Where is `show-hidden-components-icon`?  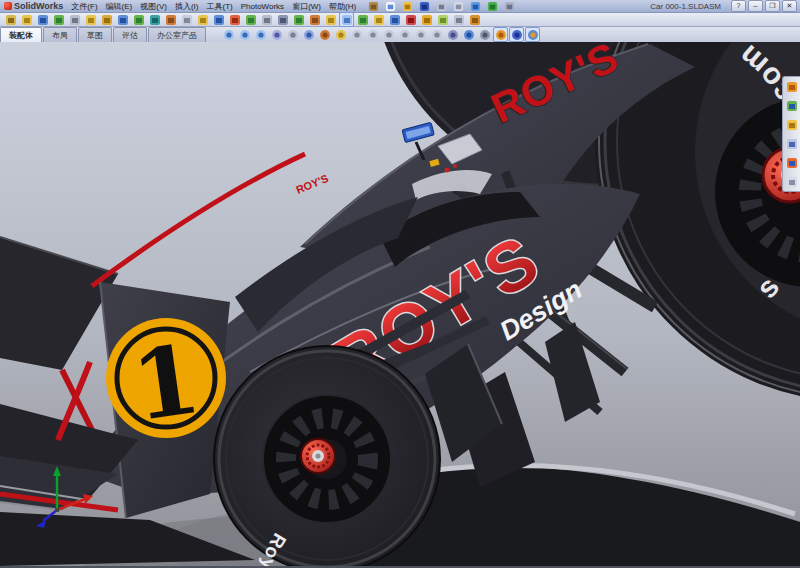
show-hidden-components-icon is located at coordinates (122, 20).